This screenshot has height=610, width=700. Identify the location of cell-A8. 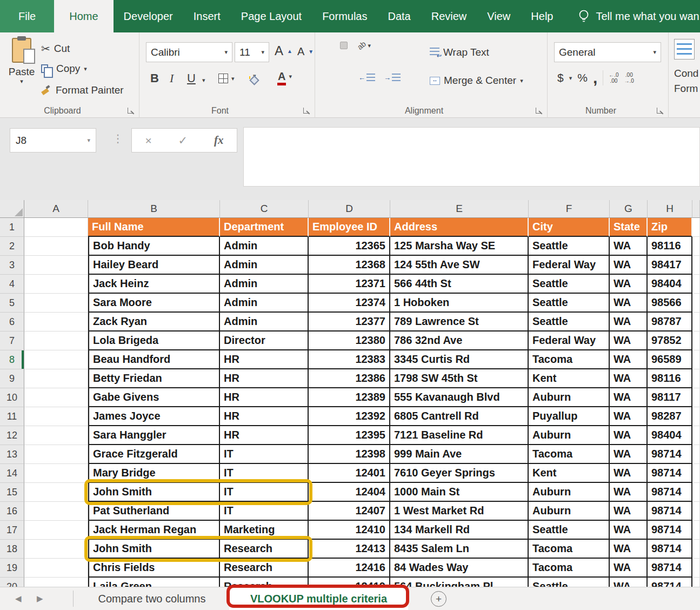
(56, 360).